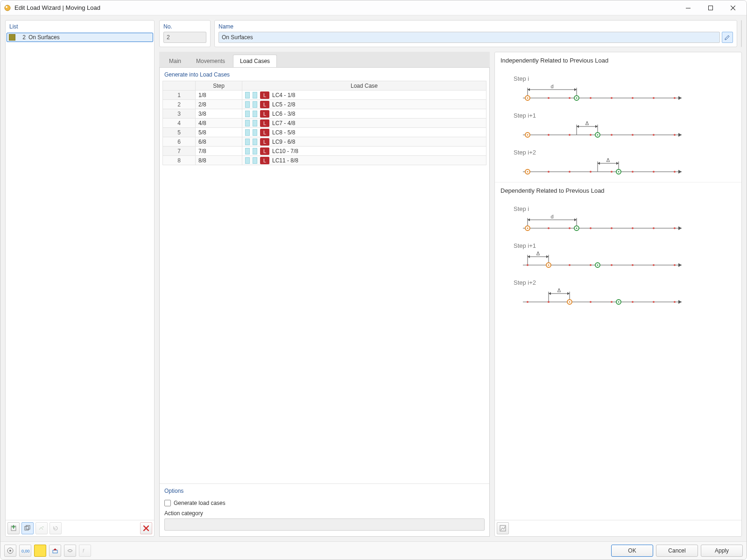 The width and height of the screenshot is (747, 560). I want to click on tab-main: Main, so click(175, 61).